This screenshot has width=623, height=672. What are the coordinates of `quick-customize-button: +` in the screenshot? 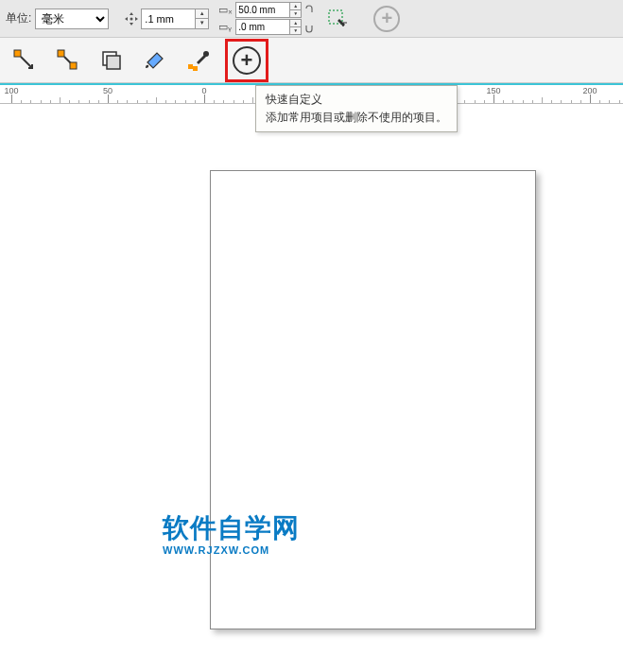 It's located at (247, 60).